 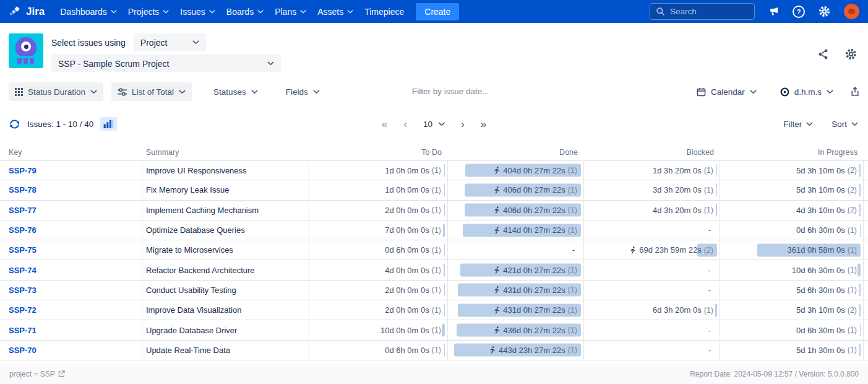 What do you see at coordinates (855, 92) in the screenshot?
I see `export-icon` at bounding box center [855, 92].